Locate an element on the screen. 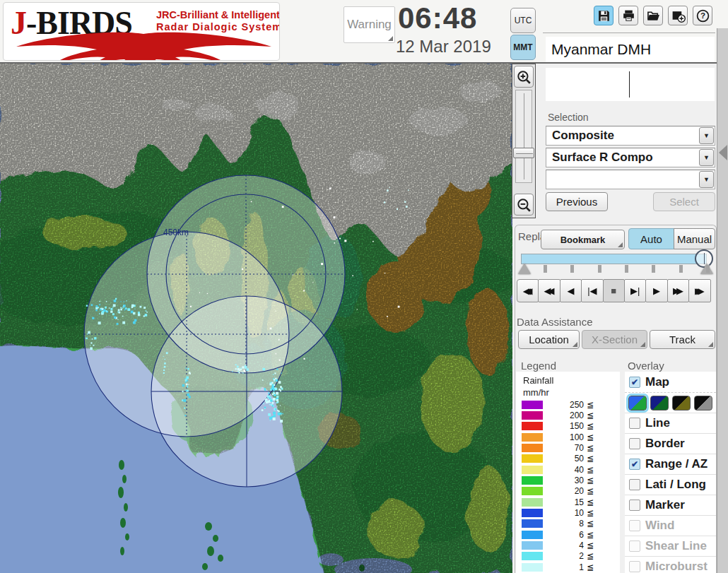 The image size is (728, 573). rewind-double-button: ◀◀ is located at coordinates (548, 291).